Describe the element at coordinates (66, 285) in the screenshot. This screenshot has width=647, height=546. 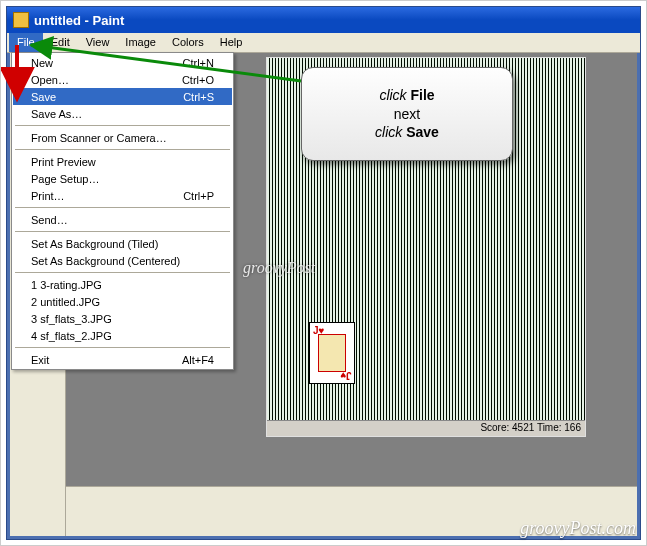
I see `menu-item-label: 1 3-rating.JPG` at that location.